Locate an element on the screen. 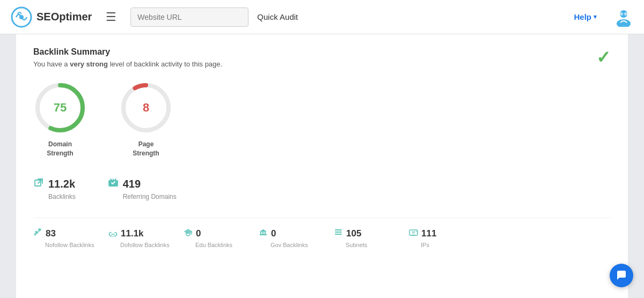  quick-audit-button: Quick Audit is located at coordinates (277, 17).